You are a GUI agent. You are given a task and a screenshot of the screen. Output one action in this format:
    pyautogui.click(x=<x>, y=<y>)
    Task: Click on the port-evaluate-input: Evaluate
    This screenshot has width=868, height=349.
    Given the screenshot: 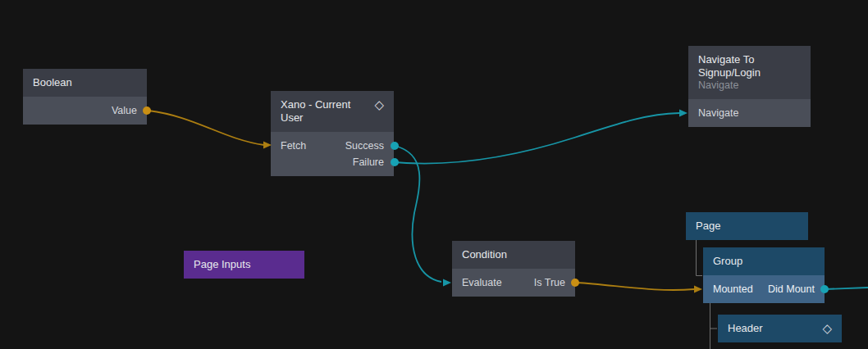 What is the action you would take?
    pyautogui.click(x=482, y=283)
    